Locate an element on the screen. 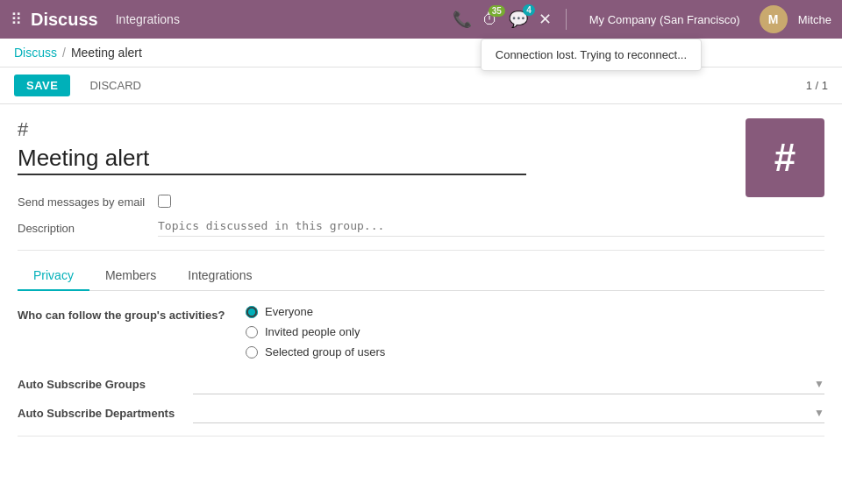 This screenshot has width=842, height=504. discard-button: DISCARD is located at coordinates (116, 86).